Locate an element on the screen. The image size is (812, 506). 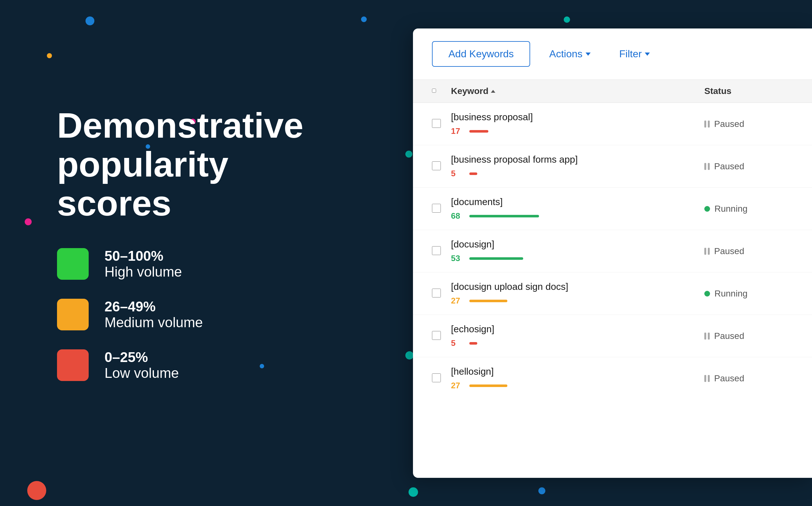
legend-range-medium: 26–49% is located at coordinates (154, 307).